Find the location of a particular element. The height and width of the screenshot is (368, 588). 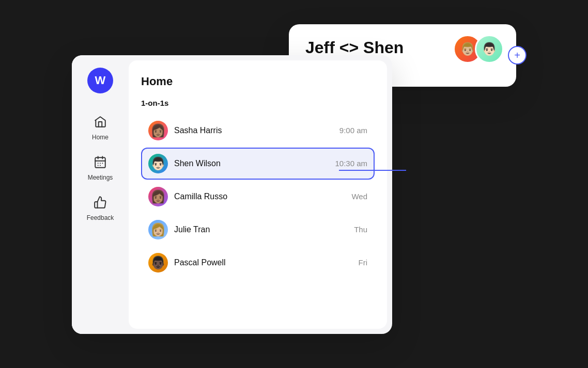

sidebar-item-feedback-label: Feedback is located at coordinates (100, 218).